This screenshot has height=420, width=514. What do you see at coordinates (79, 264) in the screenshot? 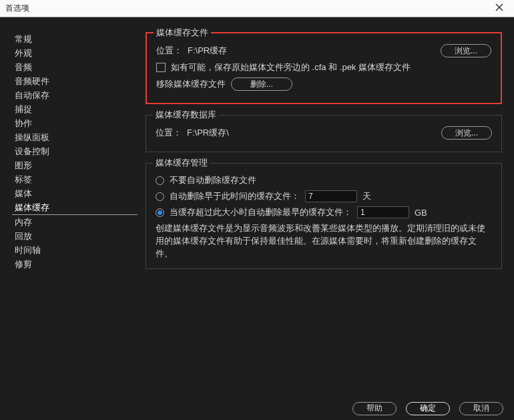
I see `sidebar-item: 修剪` at bounding box center [79, 264].